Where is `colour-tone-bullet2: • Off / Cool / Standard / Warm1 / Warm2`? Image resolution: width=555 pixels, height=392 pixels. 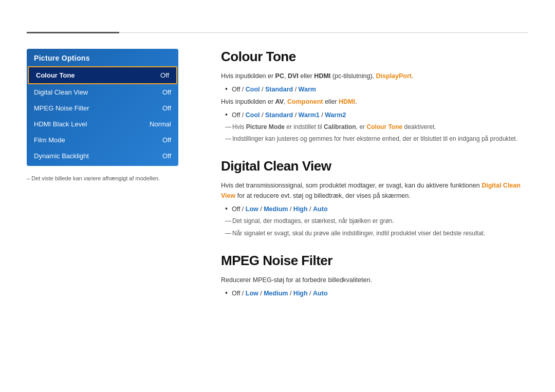 colour-tone-bullet2: • Off / Cool / Standard / Warm1 / Warm2 is located at coordinates (377, 115).